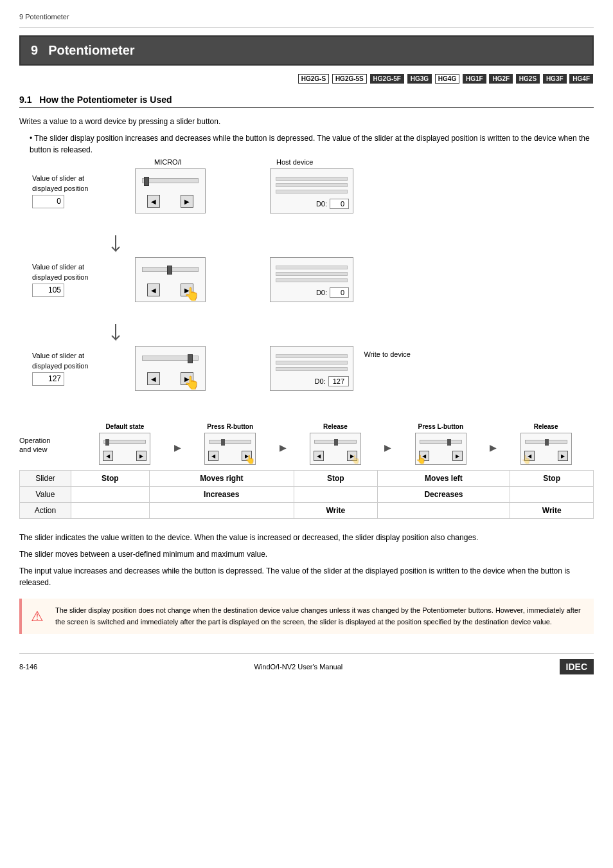 This screenshot has height=868, width=613. I want to click on d0-value-1: 0, so click(339, 293).